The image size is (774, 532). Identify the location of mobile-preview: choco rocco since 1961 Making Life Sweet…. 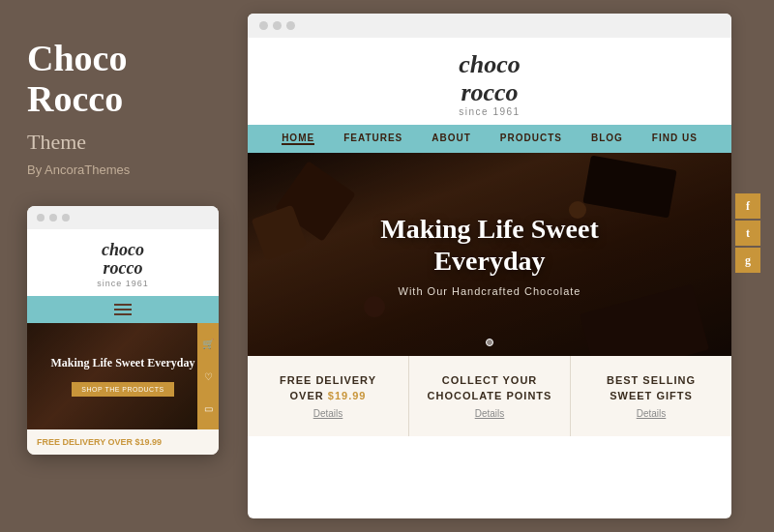
(123, 331).